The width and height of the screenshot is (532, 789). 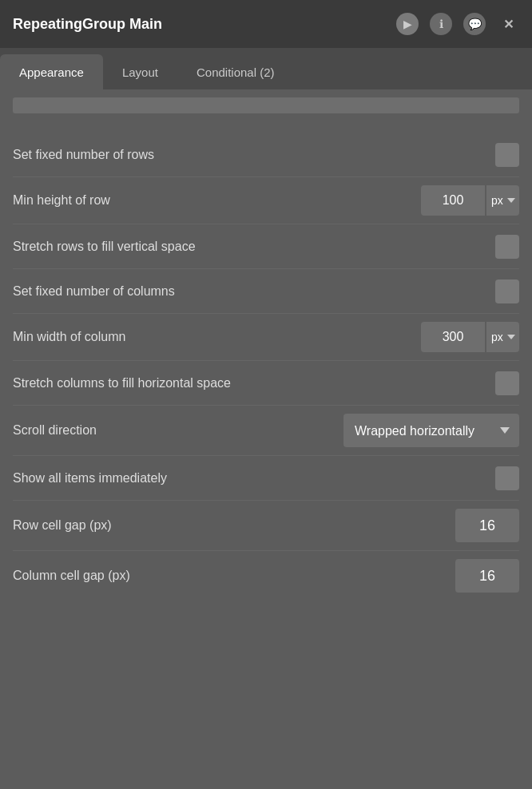 I want to click on comment-icon: 💬, so click(x=474, y=24).